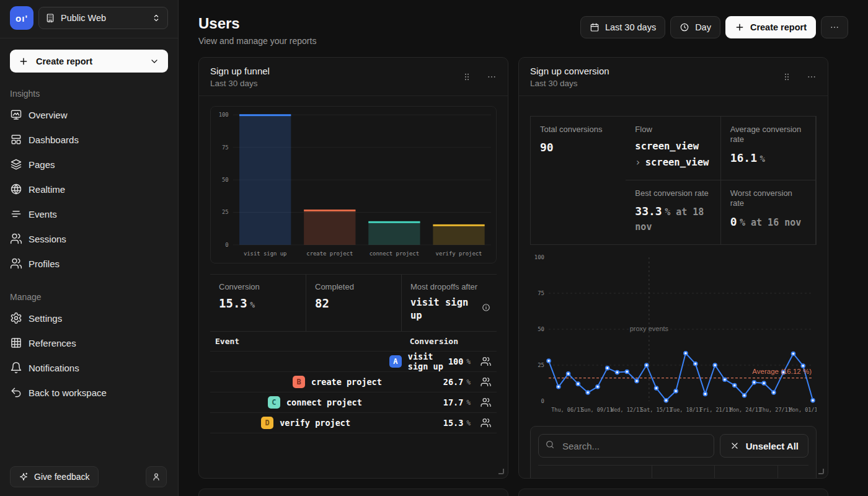 The height and width of the screenshot is (496, 868). I want to click on sidebar-item-pages: Pages, so click(89, 164).